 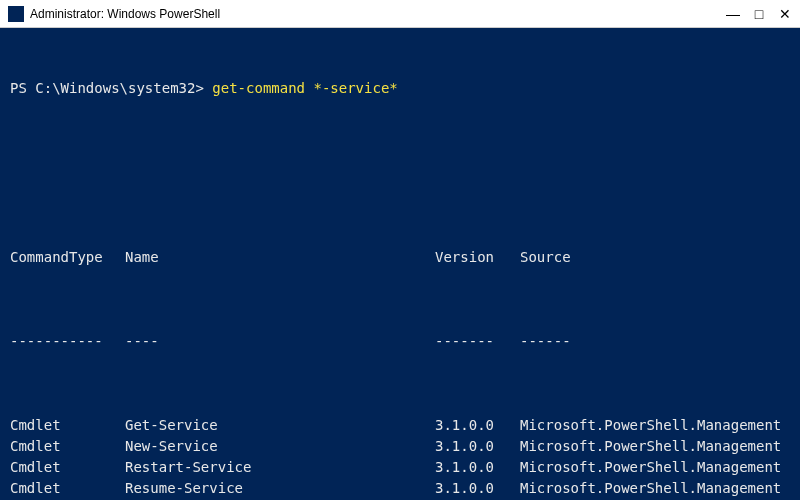 What do you see at coordinates (22, 88) in the screenshot?
I see `prompt-ps: PS` at bounding box center [22, 88].